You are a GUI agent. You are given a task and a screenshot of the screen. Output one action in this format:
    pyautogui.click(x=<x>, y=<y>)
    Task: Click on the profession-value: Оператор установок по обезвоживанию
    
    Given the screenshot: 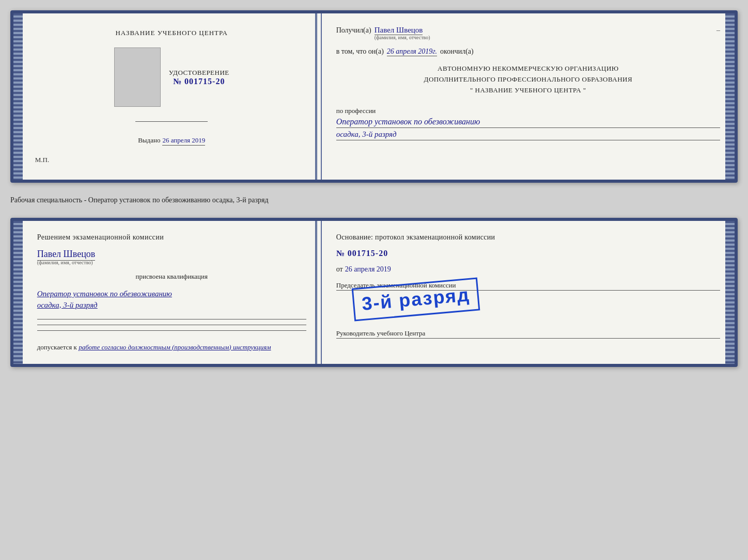 What is the action you would take?
    pyautogui.click(x=528, y=123)
    